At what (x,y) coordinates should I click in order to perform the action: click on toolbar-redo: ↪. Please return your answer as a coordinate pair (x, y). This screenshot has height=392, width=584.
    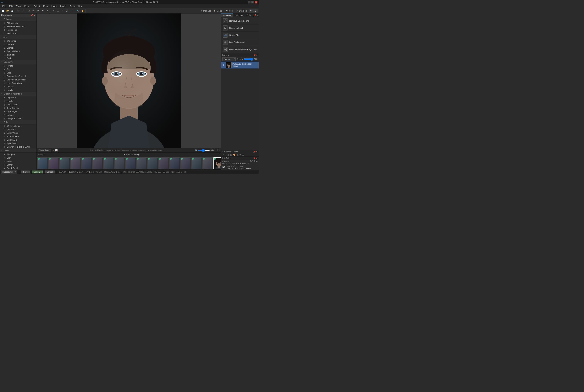
    Looking at the image, I should click on (23, 11).